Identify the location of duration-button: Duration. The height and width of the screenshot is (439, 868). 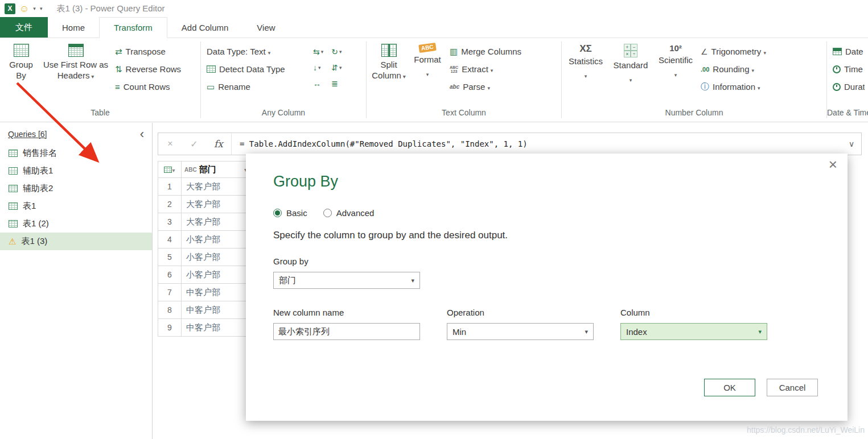
(848, 86).